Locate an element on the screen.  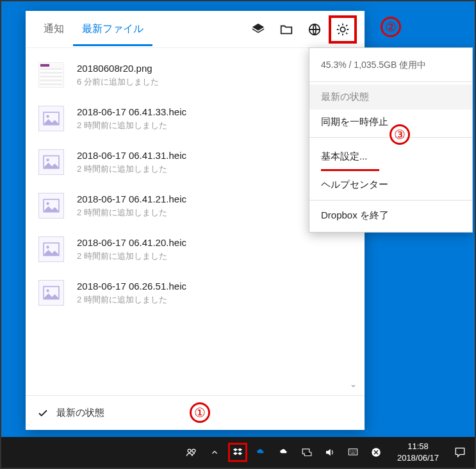
menu-sync-state: 最新の状態 is located at coordinates (391, 97).